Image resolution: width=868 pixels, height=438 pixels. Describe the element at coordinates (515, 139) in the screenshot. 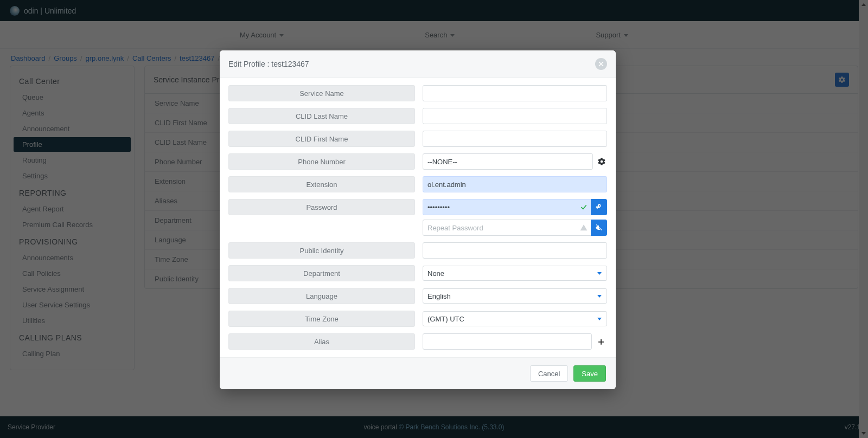

I see `input-clid-first` at that location.